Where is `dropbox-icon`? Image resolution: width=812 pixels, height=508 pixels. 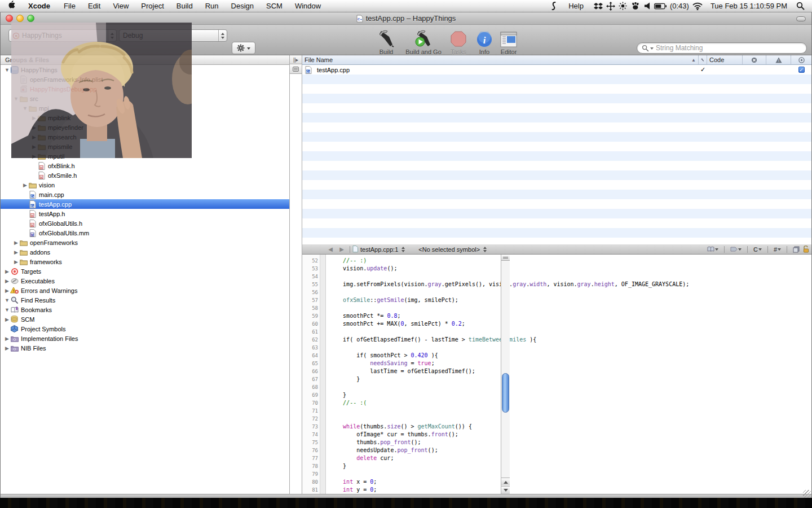 dropbox-icon is located at coordinates (598, 6).